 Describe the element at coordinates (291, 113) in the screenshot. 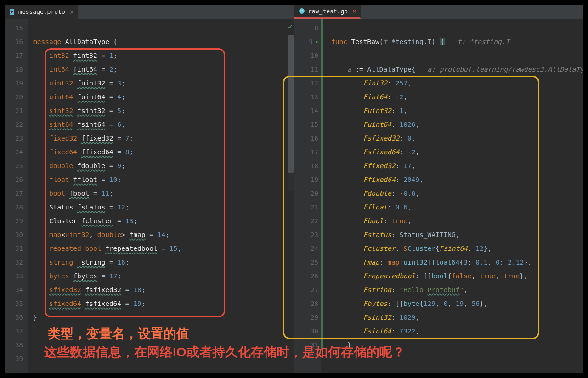

I see `scrollbar-left` at that location.